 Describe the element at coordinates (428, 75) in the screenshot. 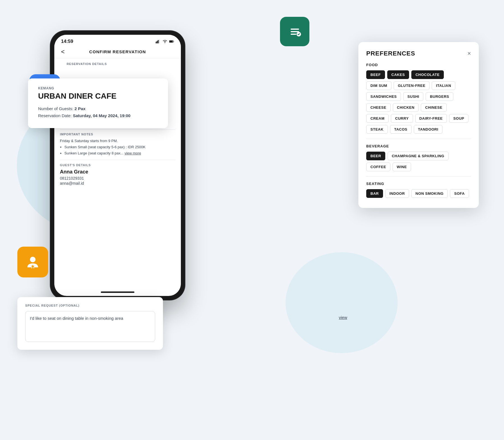

I see `food-tag-chocolate: CHOCOLATE` at that location.